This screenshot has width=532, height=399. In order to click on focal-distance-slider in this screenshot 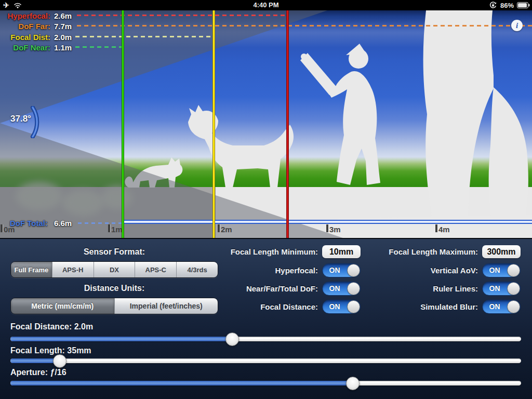, I will do `click(266, 339)`.